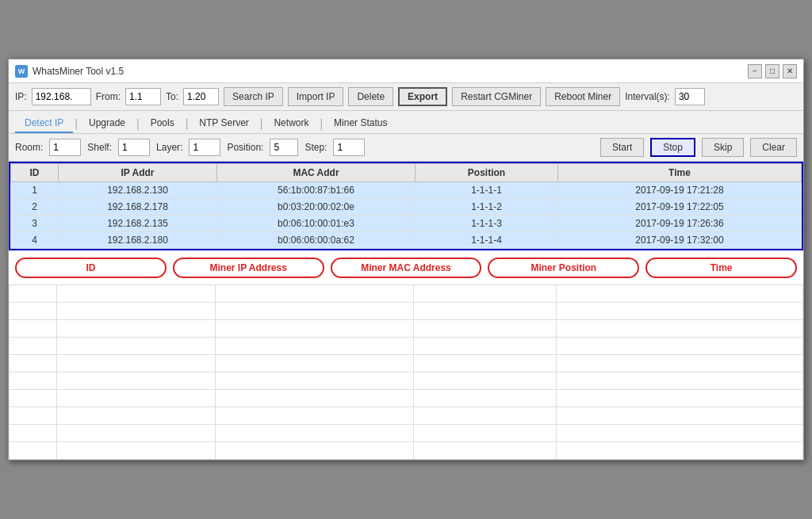  What do you see at coordinates (406, 71) in the screenshot?
I see `title-bar: W WhatsMiner Tool v1.5 − □ ✕` at bounding box center [406, 71].